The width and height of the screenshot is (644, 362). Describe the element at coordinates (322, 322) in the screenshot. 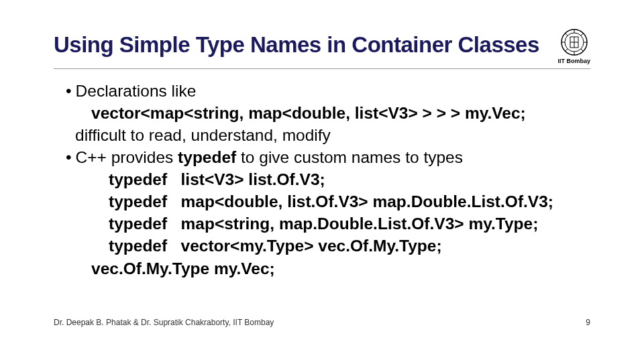

I see `slide-footer: Dr. Deepak B. Phatak & Dr. Supratik Chak…` at that location.